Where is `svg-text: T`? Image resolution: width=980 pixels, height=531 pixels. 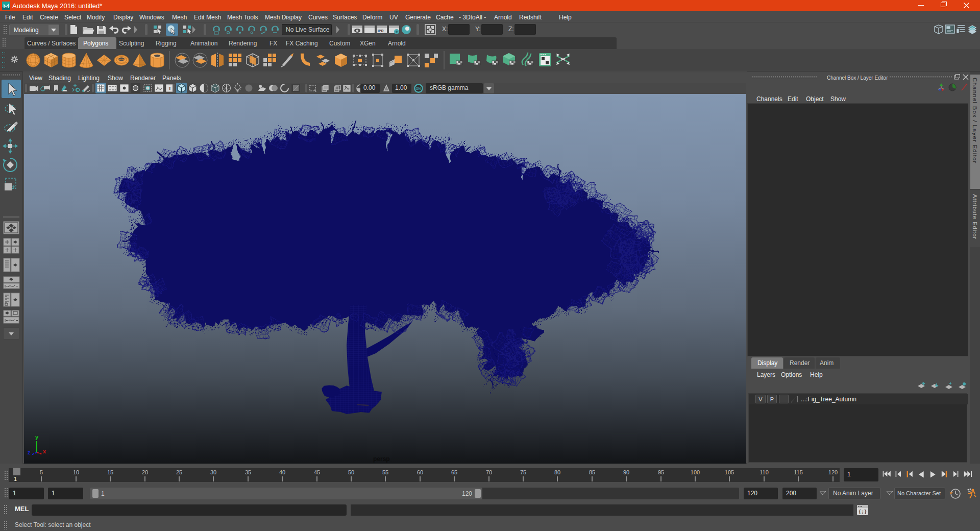
svg-text: T is located at coordinates (170, 88).